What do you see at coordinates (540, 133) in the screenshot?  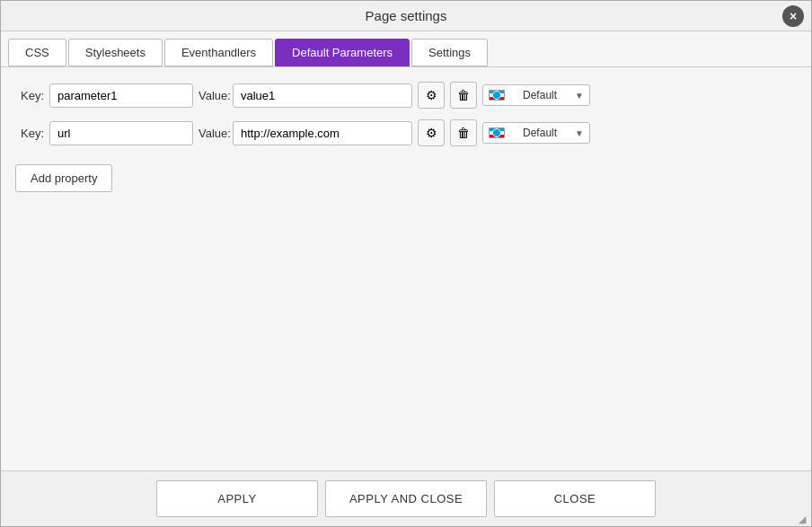 I see `locale-label-2: Default` at bounding box center [540, 133].